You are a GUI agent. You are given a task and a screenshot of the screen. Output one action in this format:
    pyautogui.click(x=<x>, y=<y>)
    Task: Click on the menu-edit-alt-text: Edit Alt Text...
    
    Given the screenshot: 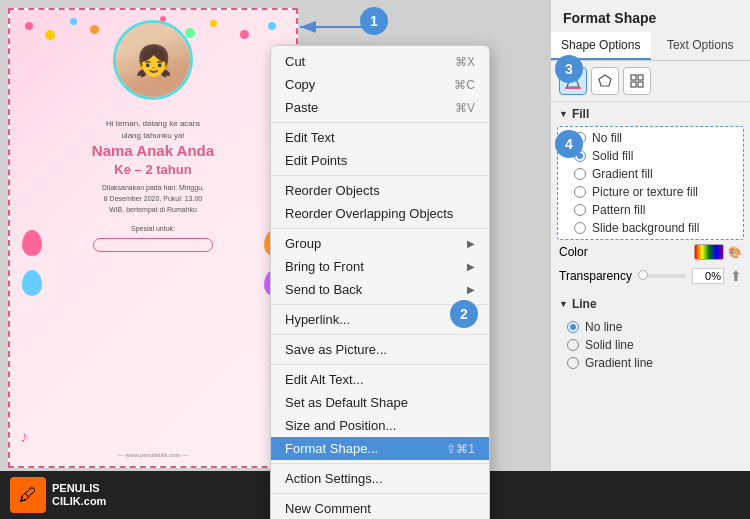 What is the action you would take?
    pyautogui.click(x=380, y=380)
    